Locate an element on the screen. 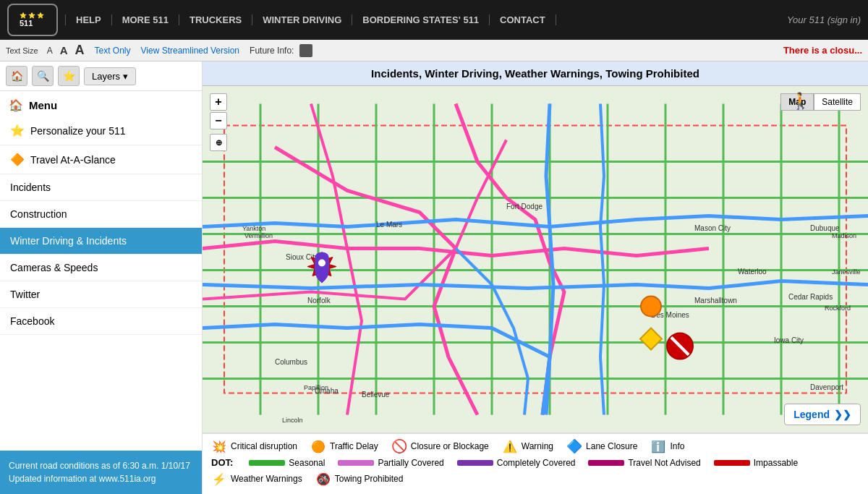 The height and width of the screenshot is (494, 868). winter-driving-label: Winter Driving & Incidents is located at coordinates (68, 241).